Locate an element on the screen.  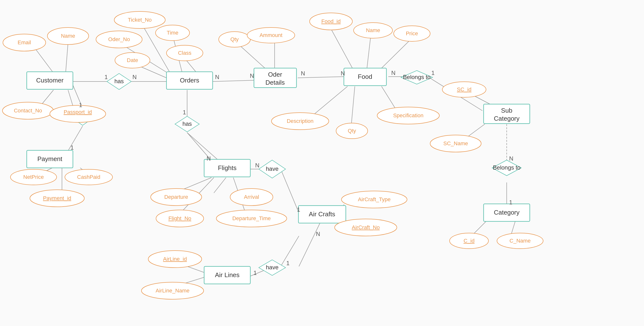
attr-time-label: Time is located at coordinates (172, 33).